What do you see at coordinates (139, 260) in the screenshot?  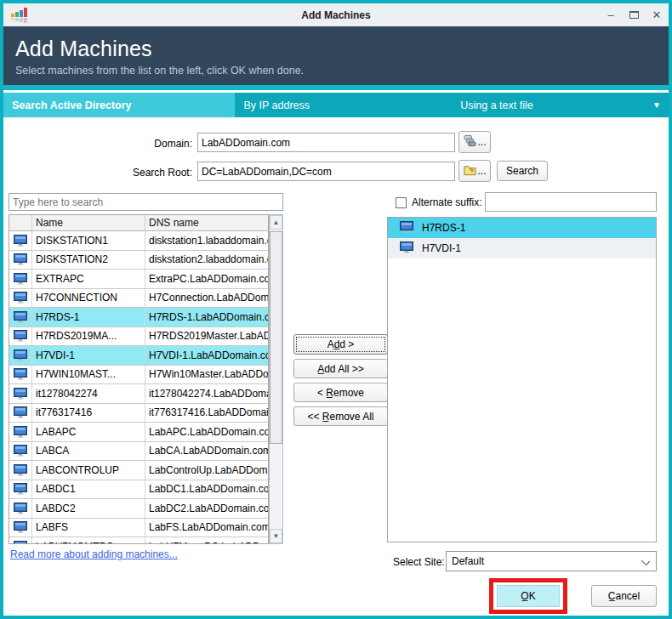 I see `table-row: DISKSTATION2 diskstation2.labaddomain.co…` at bounding box center [139, 260].